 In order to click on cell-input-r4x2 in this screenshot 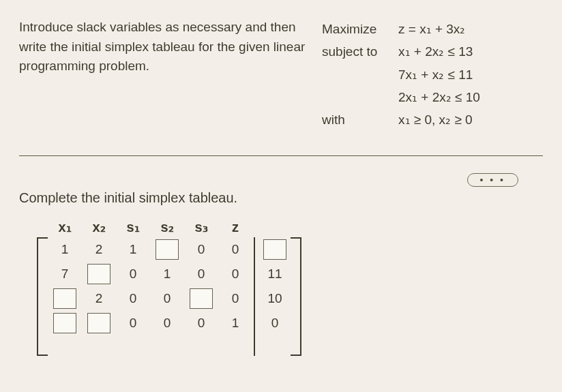, I will do `click(99, 323)`.